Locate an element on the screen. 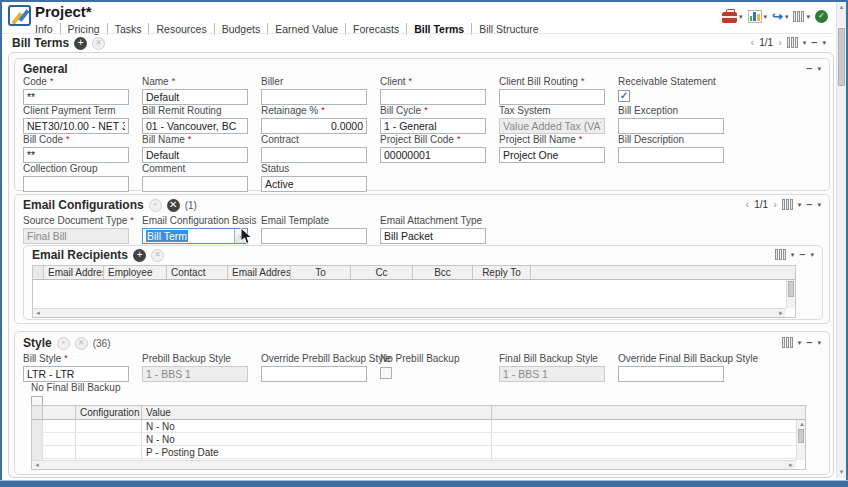  toolbox-menu: ▾ is located at coordinates (732, 16).